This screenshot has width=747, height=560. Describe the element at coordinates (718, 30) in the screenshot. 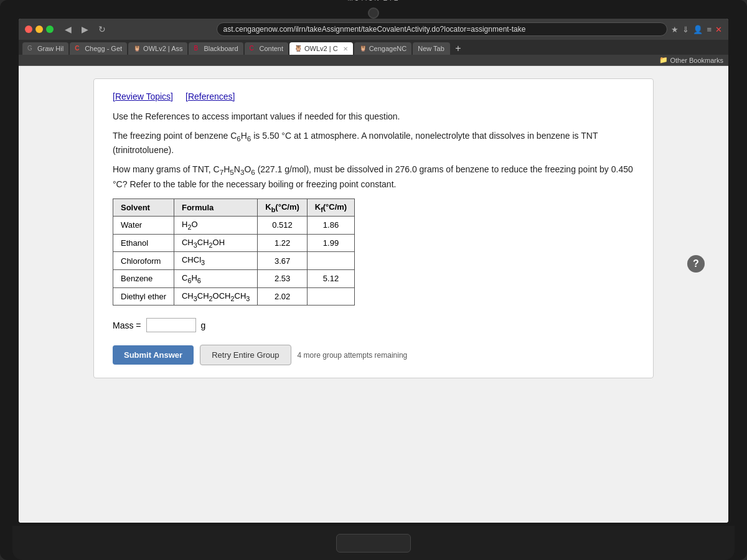

I see `close-icon: ✕` at that location.